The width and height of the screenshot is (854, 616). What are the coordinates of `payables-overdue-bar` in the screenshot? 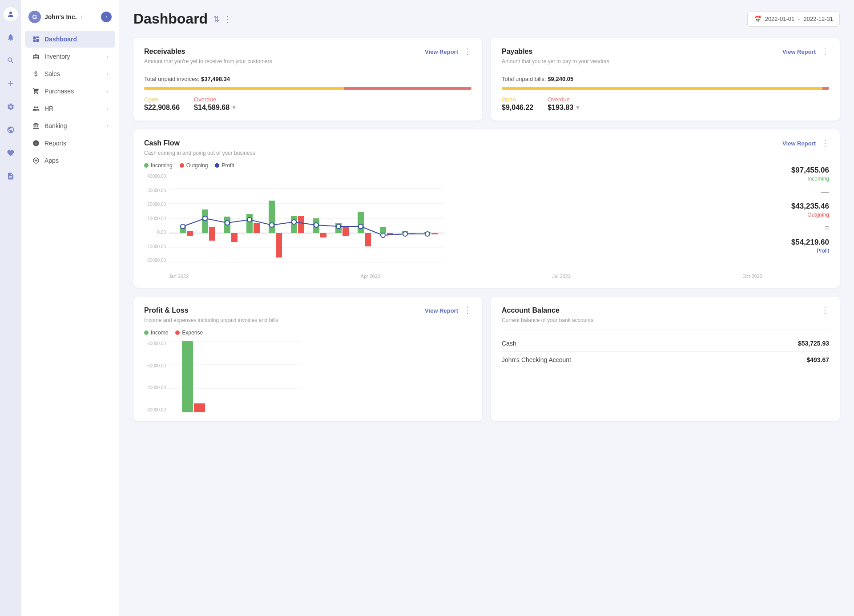 It's located at (826, 88).